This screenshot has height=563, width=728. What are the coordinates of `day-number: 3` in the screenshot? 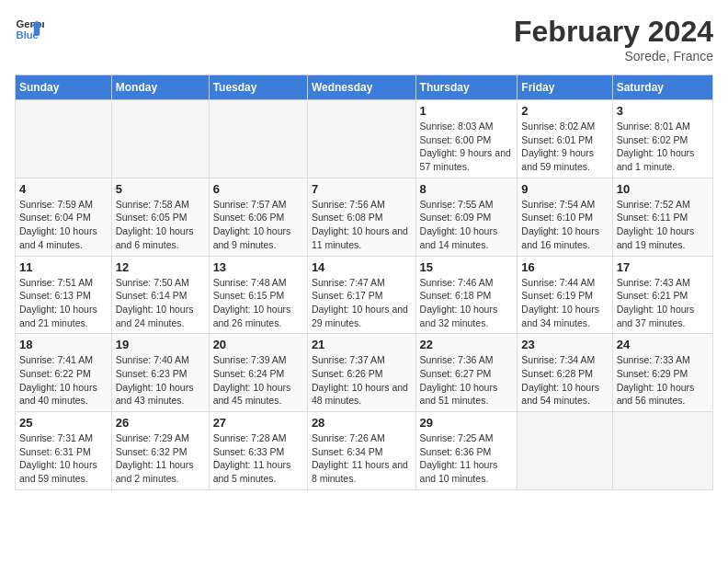 It's located at (663, 110).